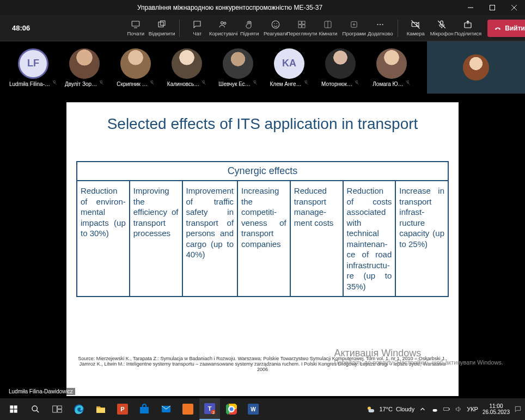 The height and width of the screenshot is (420, 525). I want to click on toolbar-label: Чат, so click(197, 34).